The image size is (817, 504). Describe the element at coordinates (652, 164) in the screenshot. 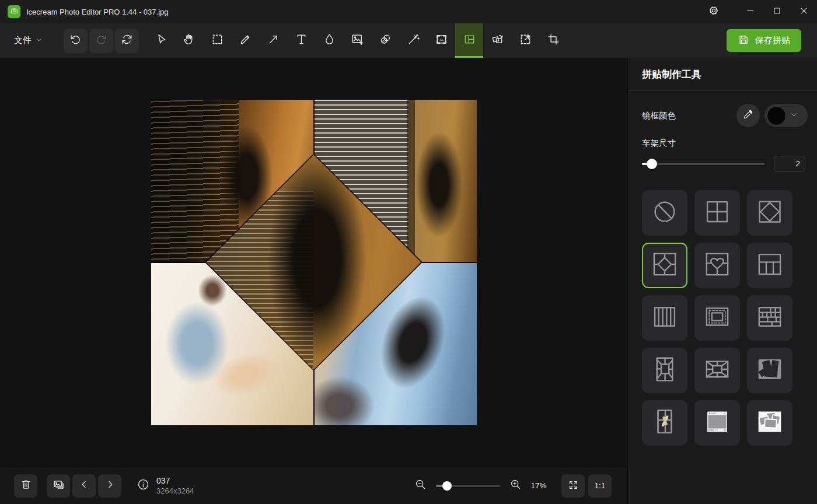

I see `frame-size-slider-thumb` at that location.